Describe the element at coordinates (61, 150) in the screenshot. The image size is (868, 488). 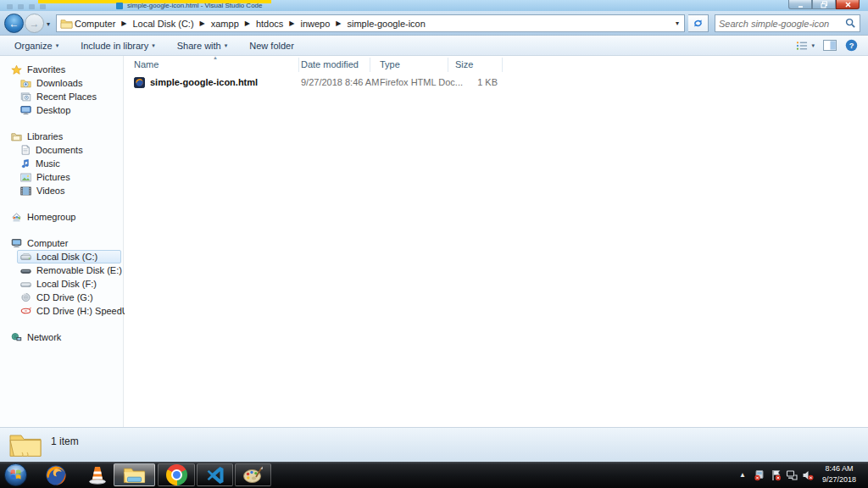
I see `sidebar-item-documents: Documents` at that location.